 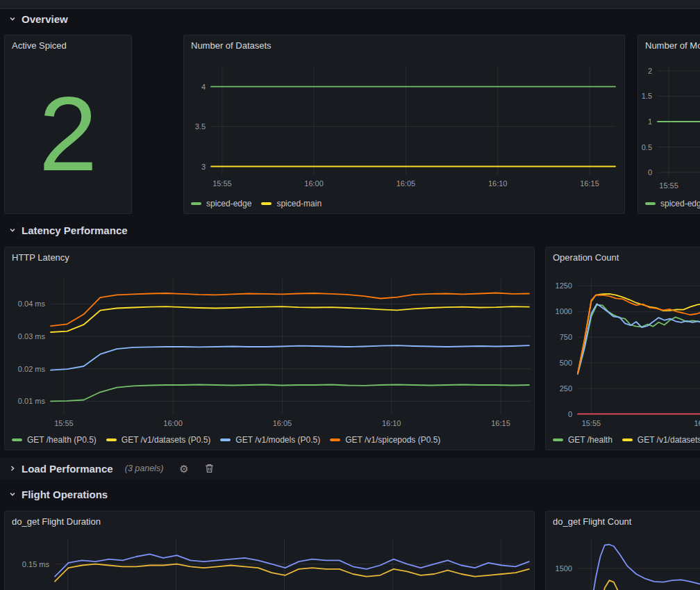 I want to click on legend-item: GET /v1/spicepods (P0.5), so click(x=385, y=440).